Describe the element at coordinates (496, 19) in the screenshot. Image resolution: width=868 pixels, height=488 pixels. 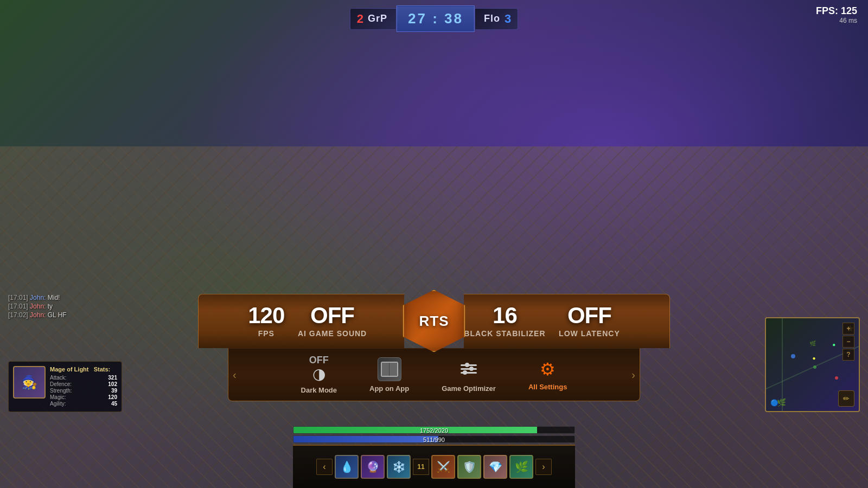
I see `team-right-score: Flo 3` at that location.